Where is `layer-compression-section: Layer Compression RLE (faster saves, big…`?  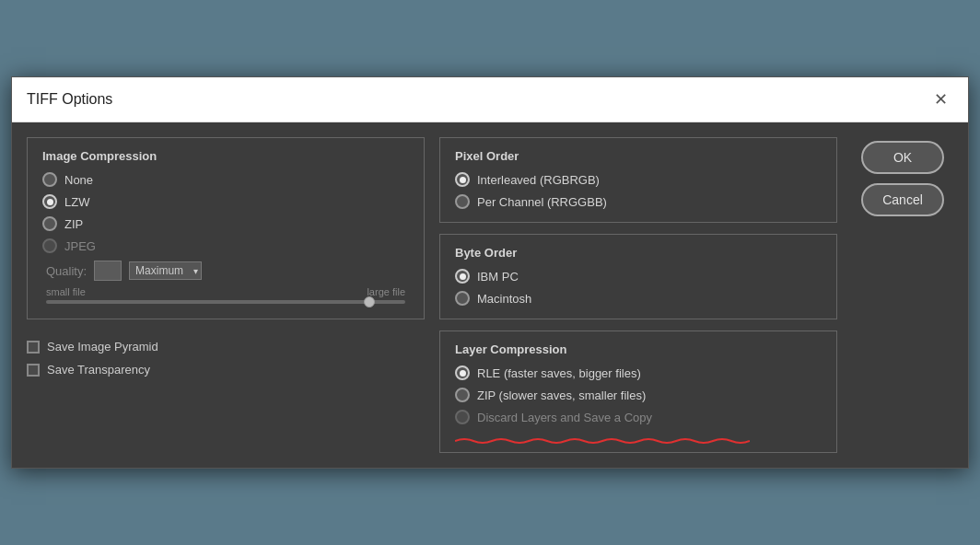
layer-compression-section: Layer Compression RLE (faster saves, big… is located at coordinates (638, 392).